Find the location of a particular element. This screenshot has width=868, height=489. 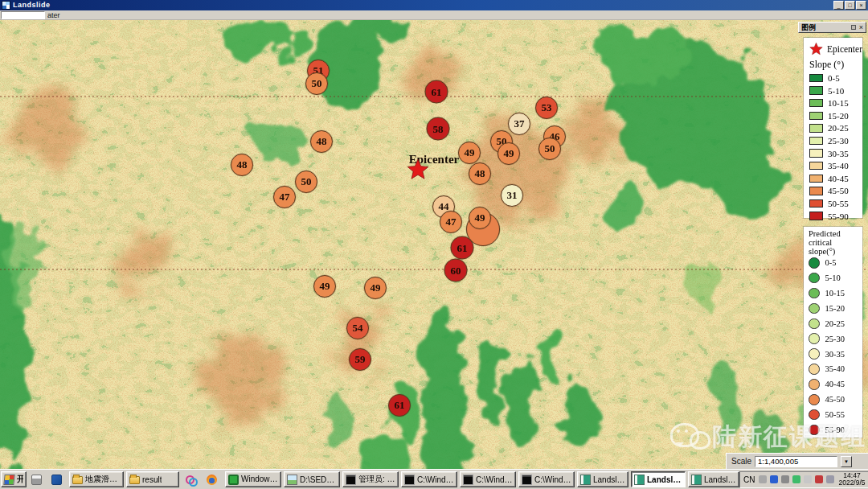

predicted-legend-row: 30-35 is located at coordinates (836, 354).